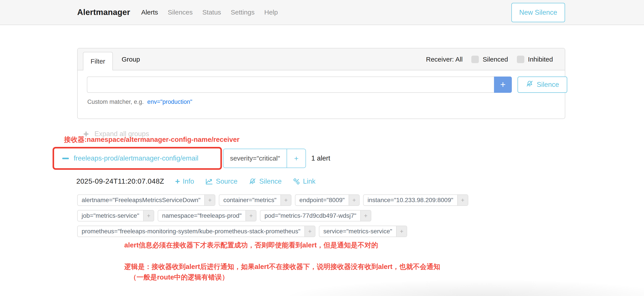 The height and width of the screenshot is (296, 644). I want to click on annotation-highlight-box: freeleaps-prod/alertmanager-config/email, so click(137, 158).